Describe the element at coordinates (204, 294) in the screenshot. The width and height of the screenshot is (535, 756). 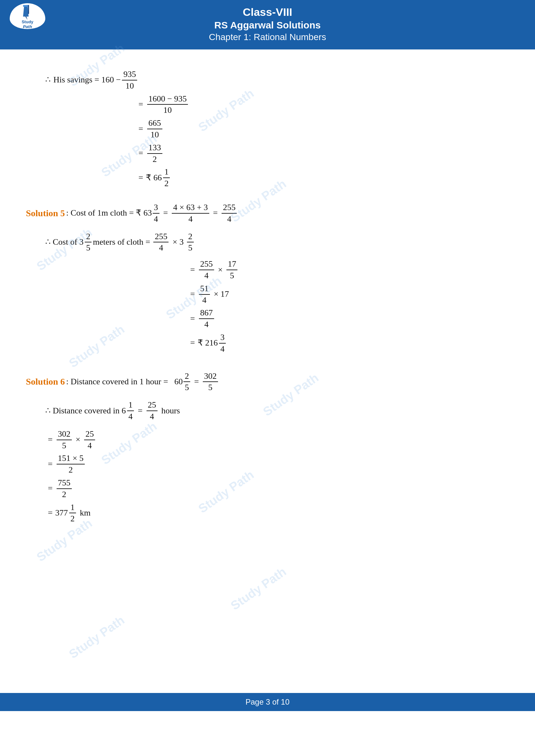
I see `frac-51-4: 51 4` at that location.